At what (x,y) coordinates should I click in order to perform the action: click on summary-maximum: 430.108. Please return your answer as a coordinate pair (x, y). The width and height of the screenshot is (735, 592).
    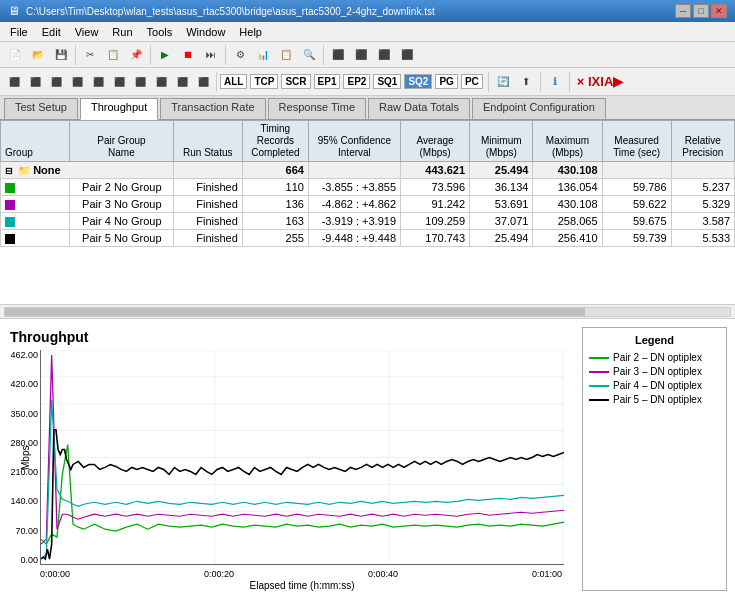
    Looking at the image, I should click on (568, 170).